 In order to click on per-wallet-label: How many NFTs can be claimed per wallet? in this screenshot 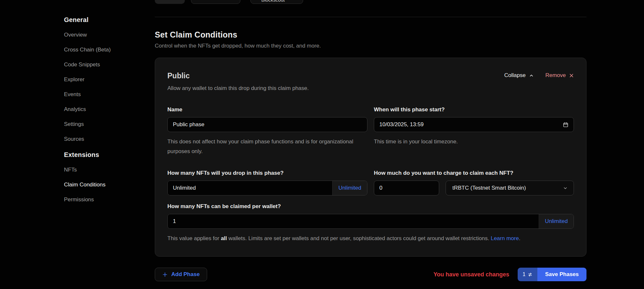, I will do `click(371, 206)`.